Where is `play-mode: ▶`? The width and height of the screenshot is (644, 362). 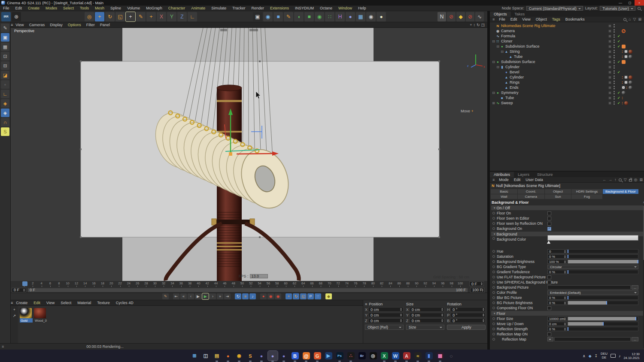
play-mode: ▶ is located at coordinates (205, 296).